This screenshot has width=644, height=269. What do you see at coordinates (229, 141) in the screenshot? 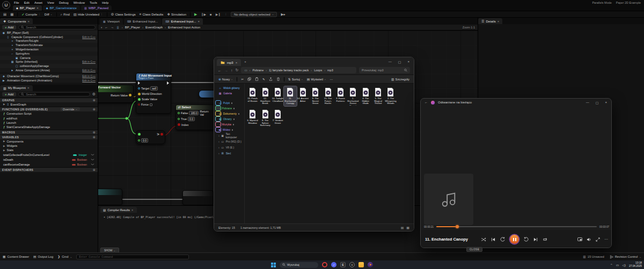
I see `sidebar-item: › ▭ Pro (M2) (D:)` at bounding box center [229, 141].